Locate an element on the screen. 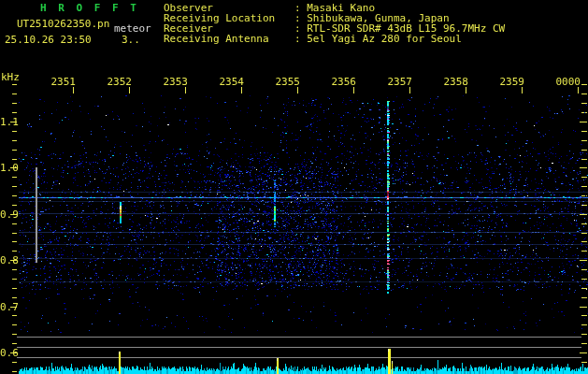  time-tick-label: 2352 is located at coordinates (118, 82).